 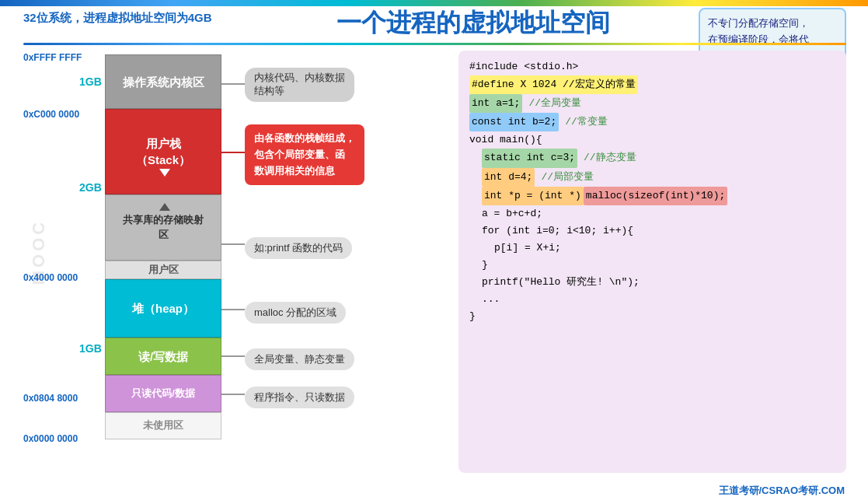 What do you see at coordinates (300, 85) in the screenshot?
I see `annot-kernel: 内核代码、内核数据结构等` at bounding box center [300, 85].